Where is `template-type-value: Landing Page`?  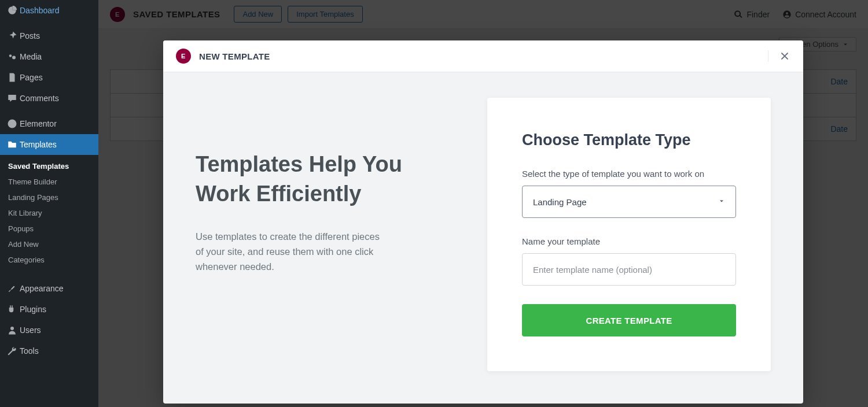 template-type-value: Landing Page is located at coordinates (560, 202).